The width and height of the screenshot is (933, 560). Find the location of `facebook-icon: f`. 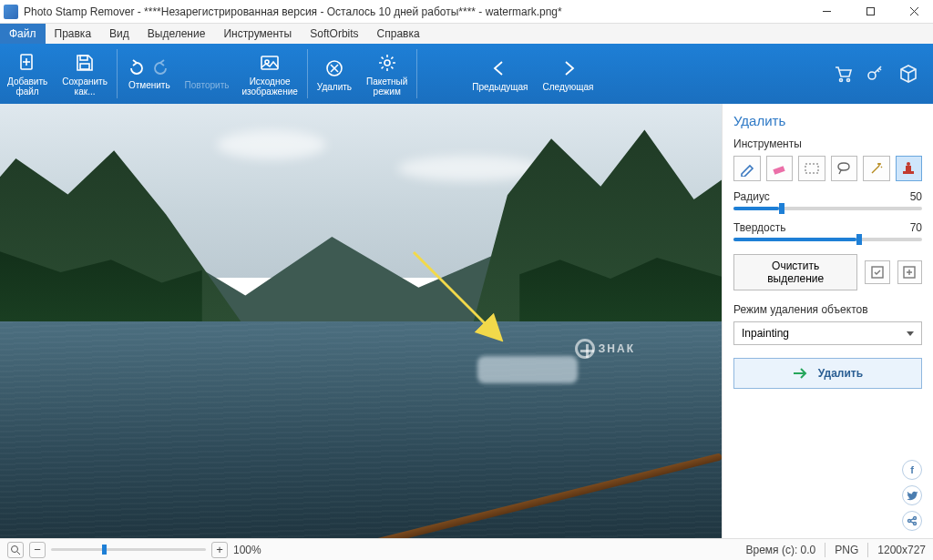

facebook-icon: f is located at coordinates (912, 470).